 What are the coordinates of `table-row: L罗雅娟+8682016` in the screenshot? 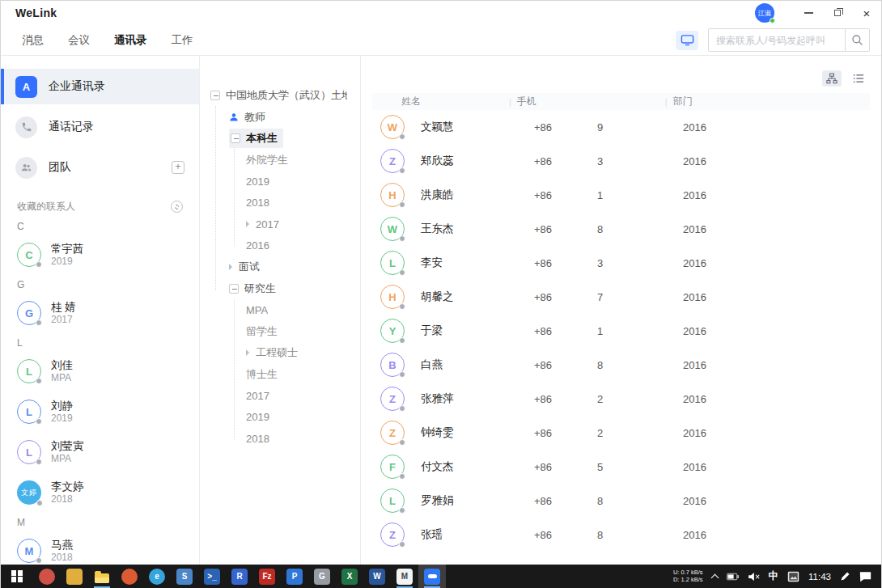 It's located at (621, 501).